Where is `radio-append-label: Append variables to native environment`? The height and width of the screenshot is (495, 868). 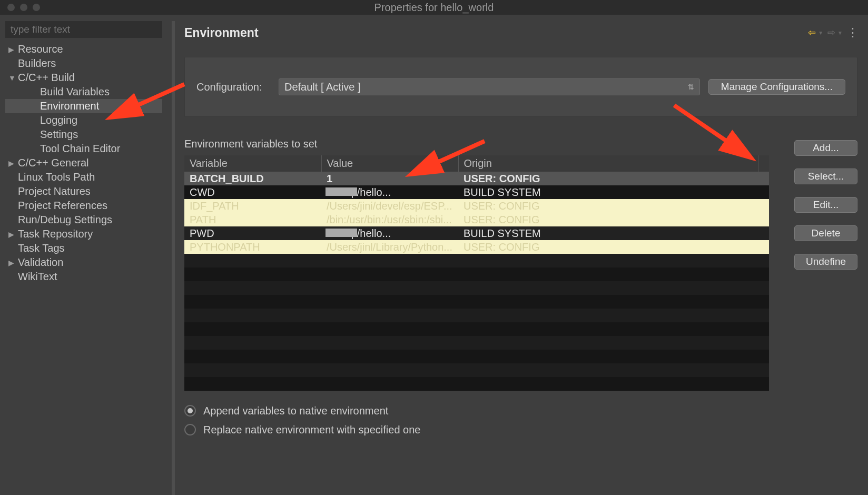 radio-append-label: Append variables to native environment is located at coordinates (296, 411).